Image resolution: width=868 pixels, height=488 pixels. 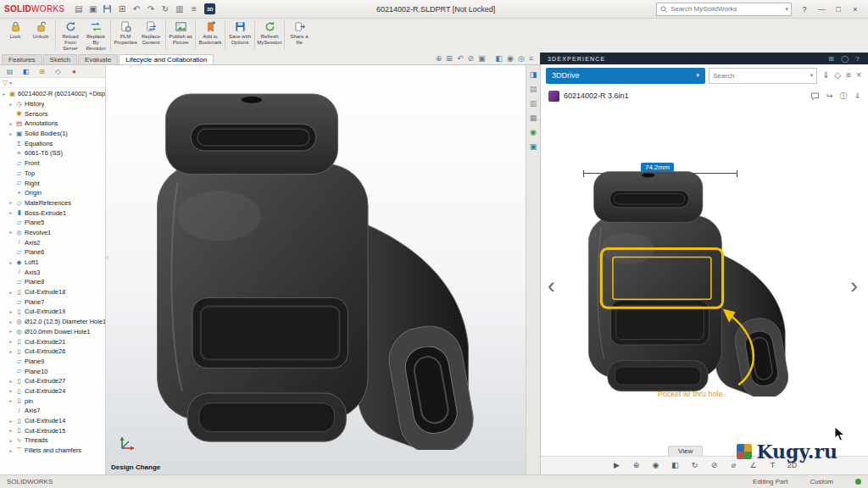 What do you see at coordinates (210, 8) in the screenshot?
I see `3dexperience-app-icon: 3D` at bounding box center [210, 8].